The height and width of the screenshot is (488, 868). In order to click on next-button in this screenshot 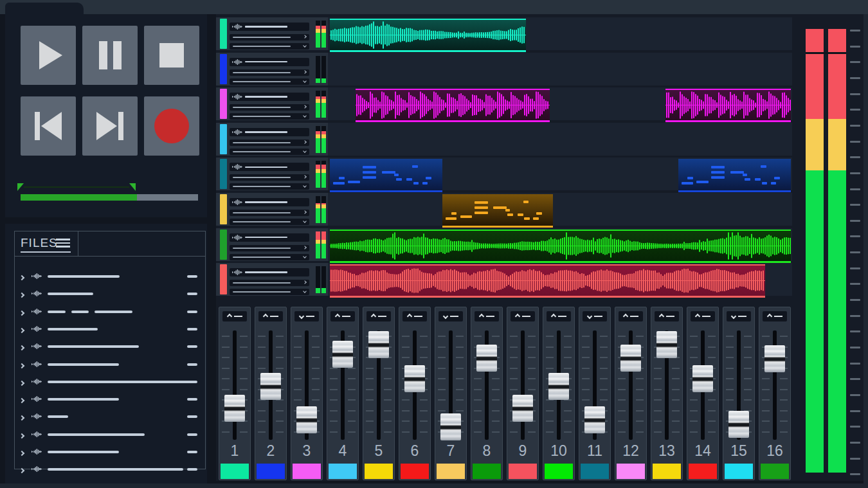, I will do `click(110, 126)`.